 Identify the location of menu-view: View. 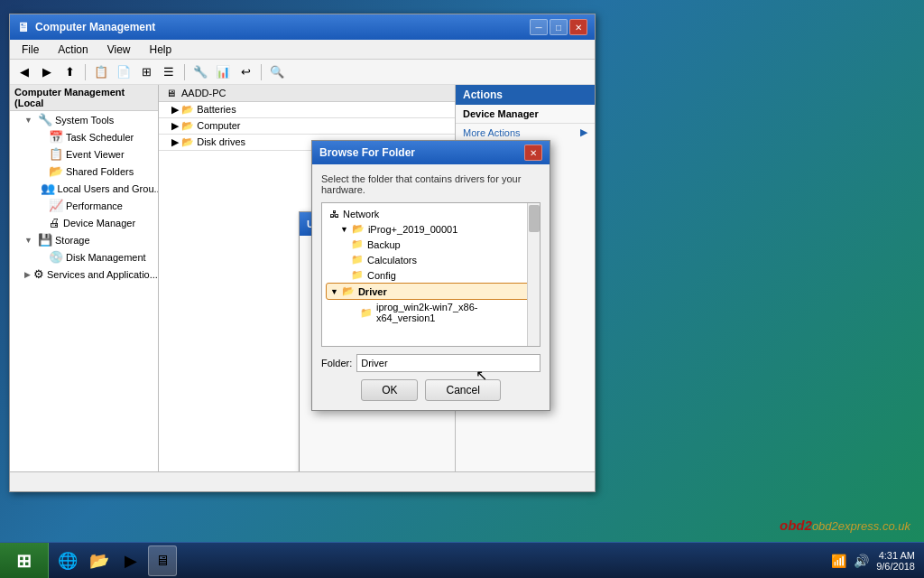
(119, 50).